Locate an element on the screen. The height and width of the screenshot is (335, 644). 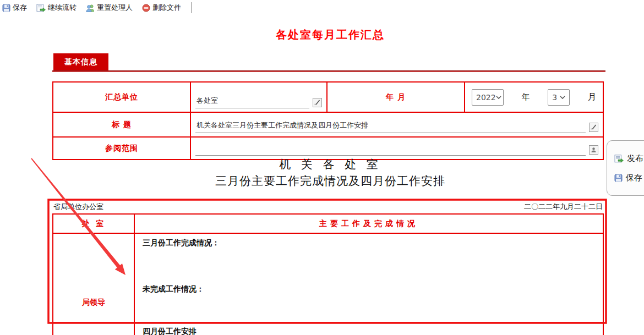
document-heading-line1: 机 关 各 处 室 is located at coordinates (328, 164).